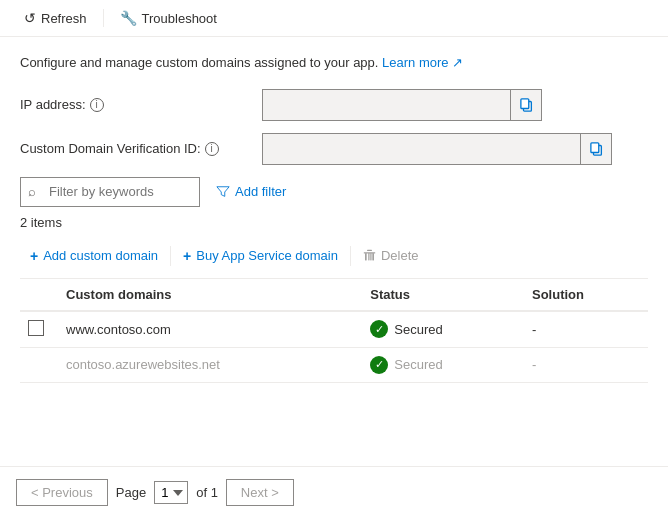  What do you see at coordinates (94, 256) in the screenshot?
I see `add-custom-domain-button: + Add custom domain` at bounding box center [94, 256].